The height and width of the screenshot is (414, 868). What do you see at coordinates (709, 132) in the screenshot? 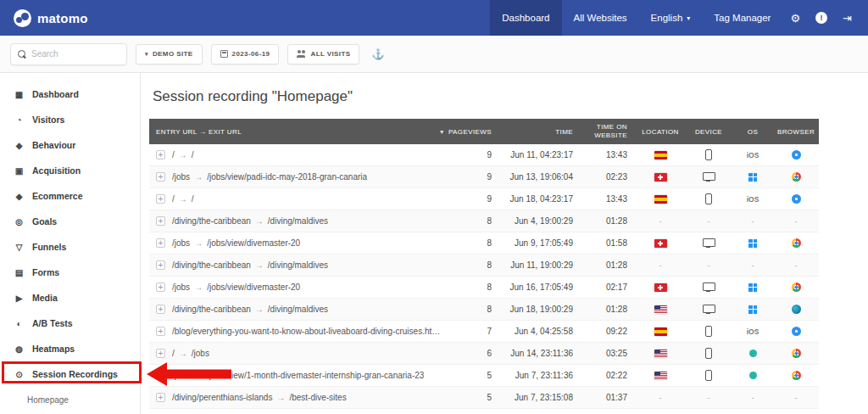
I see `column-device: DEVICE` at bounding box center [709, 132].